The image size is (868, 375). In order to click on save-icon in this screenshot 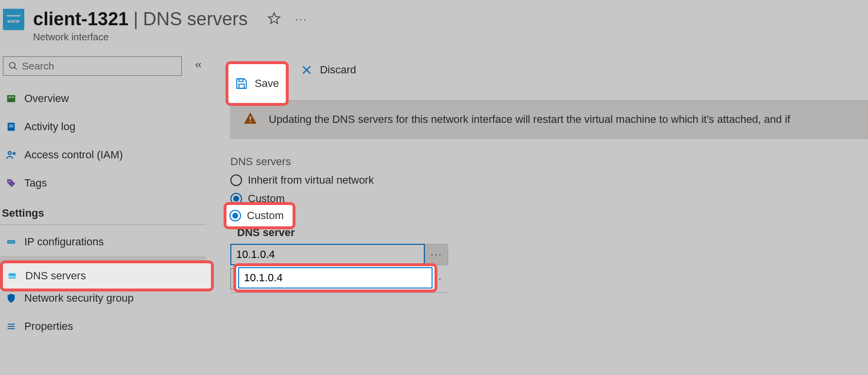, I will do `click(242, 84)`.